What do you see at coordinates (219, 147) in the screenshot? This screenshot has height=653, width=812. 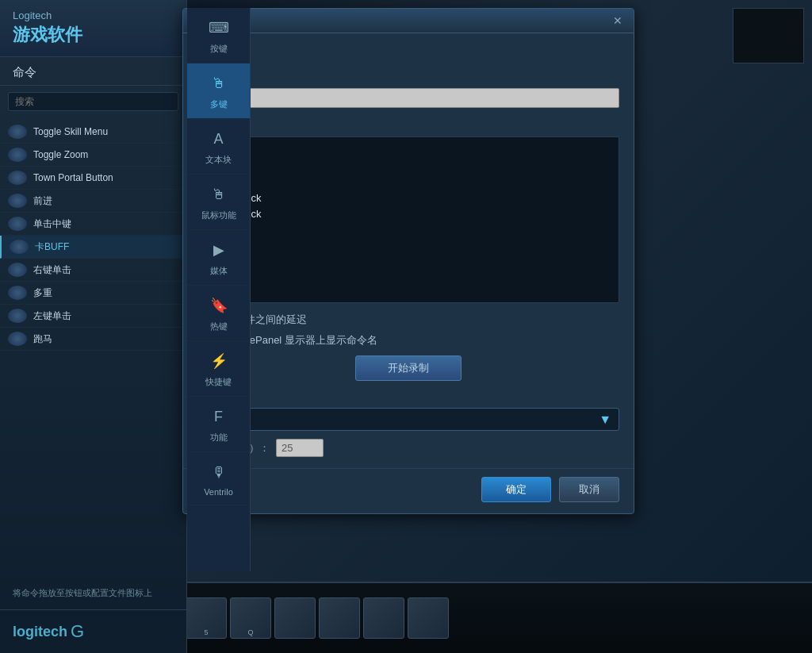 I see `type-item-textblock: A文本块` at bounding box center [219, 147].